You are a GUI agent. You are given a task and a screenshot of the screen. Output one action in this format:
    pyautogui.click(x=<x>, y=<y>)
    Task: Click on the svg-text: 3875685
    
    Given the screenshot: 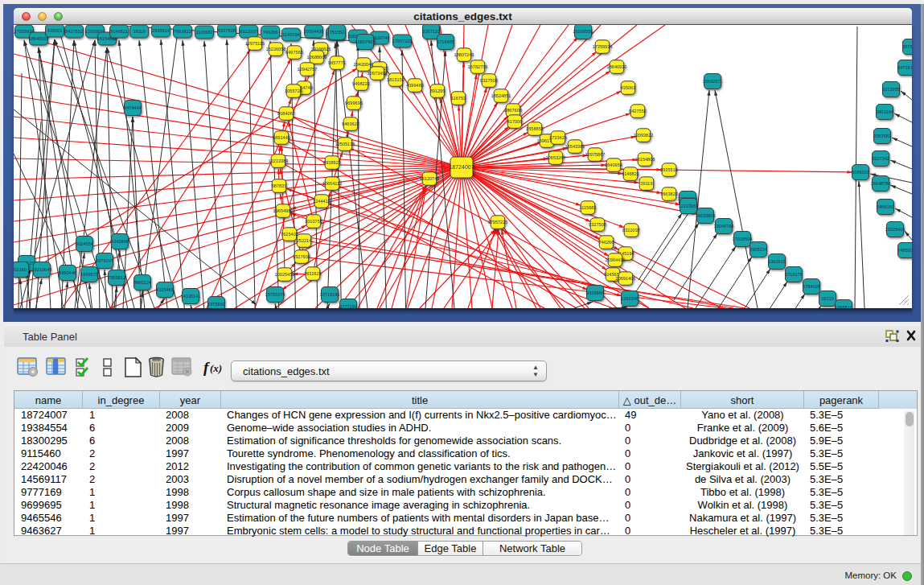 What is the action you would take?
    pyautogui.click(x=907, y=47)
    